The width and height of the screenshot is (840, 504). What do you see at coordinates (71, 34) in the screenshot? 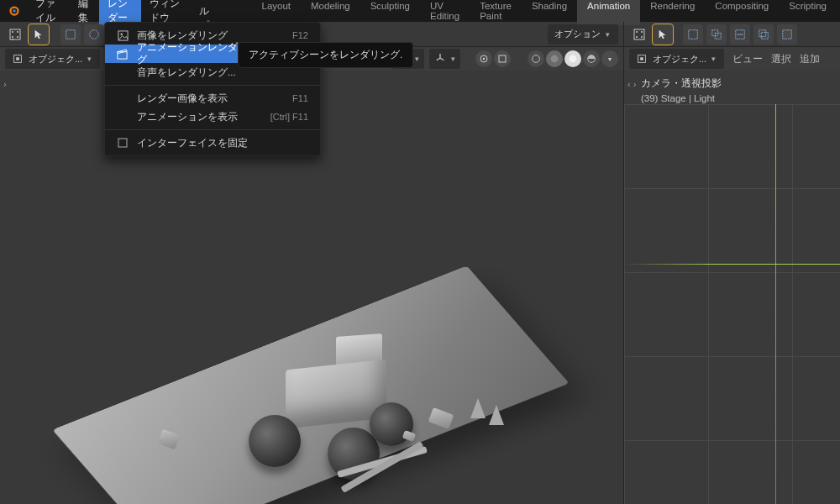
I see `select-box-icon` at bounding box center [71, 34].